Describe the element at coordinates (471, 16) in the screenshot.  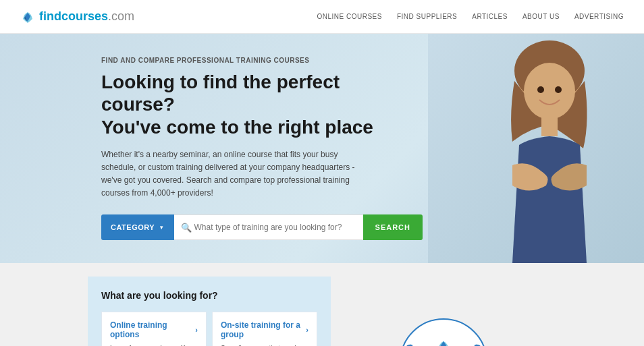
I see `main-nav: ONLINE COURSES FIND SUPPLIERS ARTICLES A…` at that location.